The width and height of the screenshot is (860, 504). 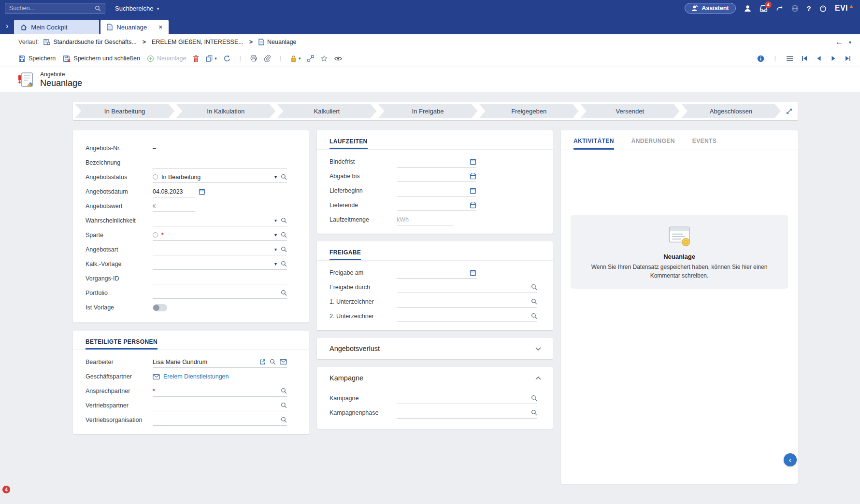 What do you see at coordinates (850, 42) in the screenshot?
I see `history-dropdown-icon: ▾` at bounding box center [850, 42].